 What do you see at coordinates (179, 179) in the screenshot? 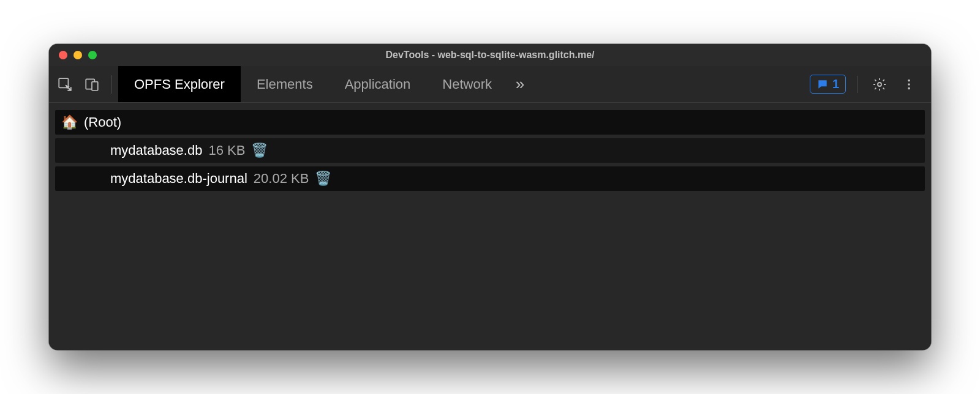
I see `file-name: mydatabase.db-journal` at bounding box center [179, 179].